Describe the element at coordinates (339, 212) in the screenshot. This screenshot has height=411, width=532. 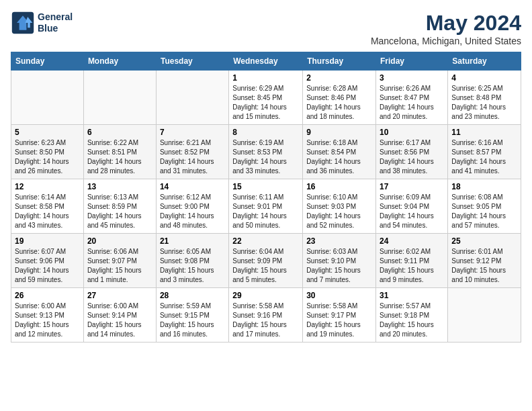
I see `cell-content: Sunrise: 6:10 AM Sunset: 9:03 PM Dayligh…` at that location.